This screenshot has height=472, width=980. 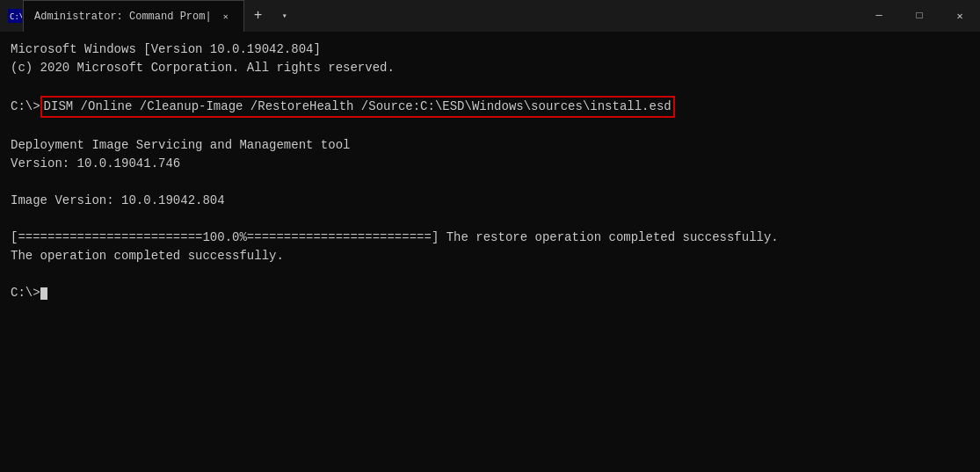 I want to click on command-highlighted: DISM /Online /Cleanup-Image /RestoreHeal…, so click(x=358, y=107).